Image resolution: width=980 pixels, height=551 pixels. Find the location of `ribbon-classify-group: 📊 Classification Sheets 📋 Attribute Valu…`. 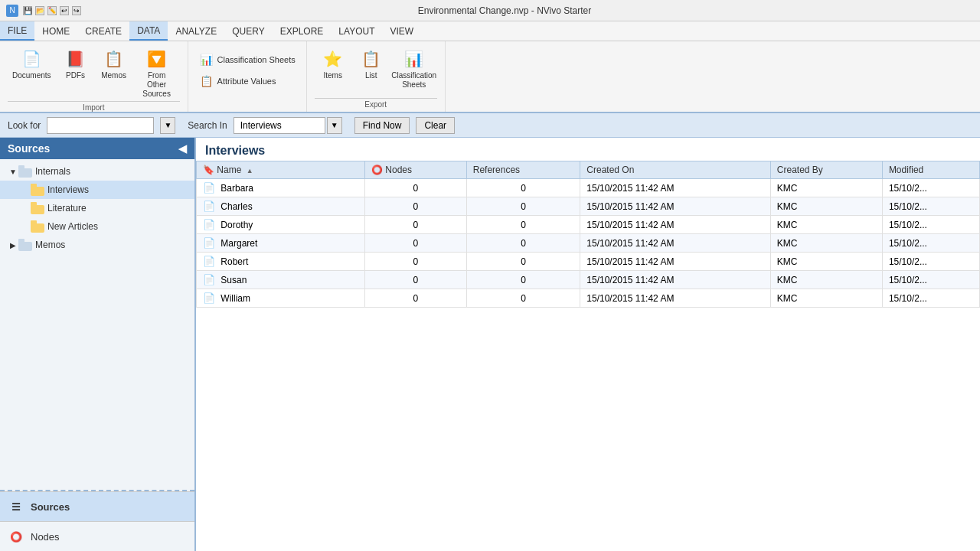

ribbon-classify-group: 📊 Classification Sheets 📋 Attribute Valu… is located at coordinates (248, 77).